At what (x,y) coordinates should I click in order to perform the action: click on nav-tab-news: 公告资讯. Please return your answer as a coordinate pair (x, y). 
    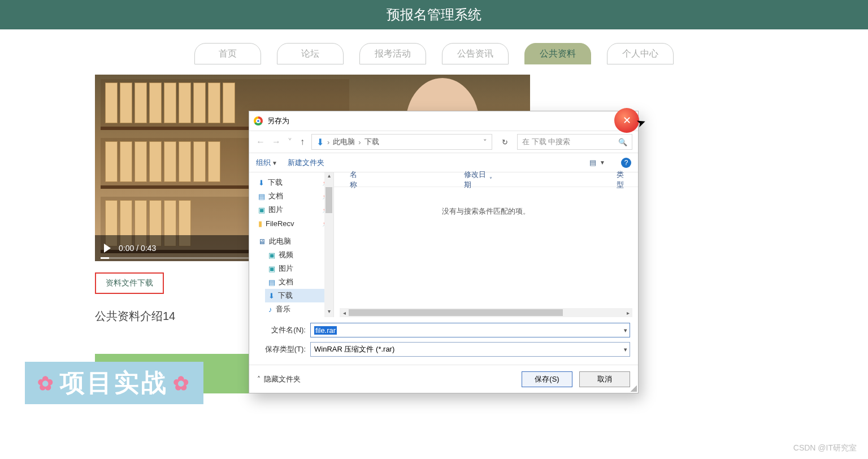
    Looking at the image, I should click on (475, 54).